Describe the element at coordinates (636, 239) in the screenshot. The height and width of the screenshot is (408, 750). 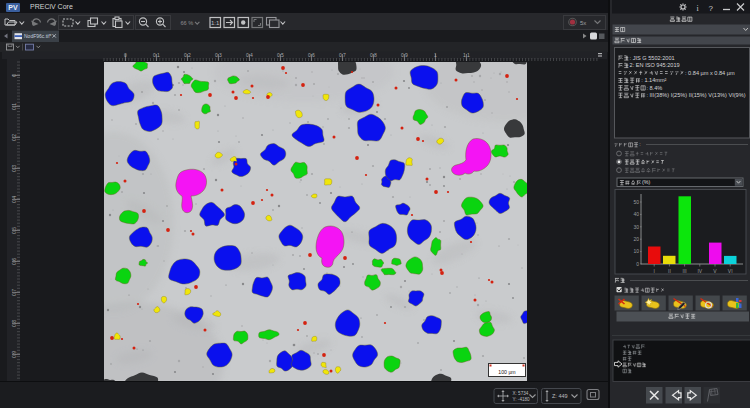
I see `svg-text: 20` at that location.